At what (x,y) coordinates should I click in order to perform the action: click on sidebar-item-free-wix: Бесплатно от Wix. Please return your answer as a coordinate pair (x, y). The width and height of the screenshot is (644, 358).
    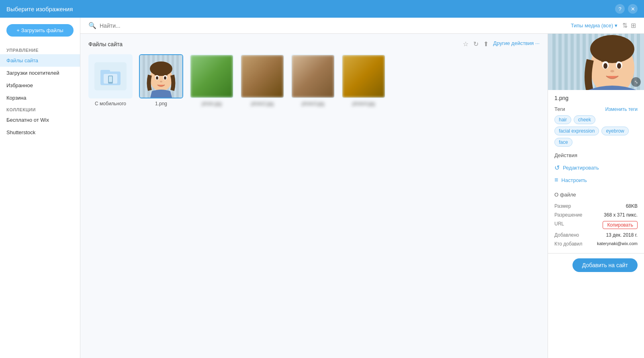
    Looking at the image, I should click on (40, 120).